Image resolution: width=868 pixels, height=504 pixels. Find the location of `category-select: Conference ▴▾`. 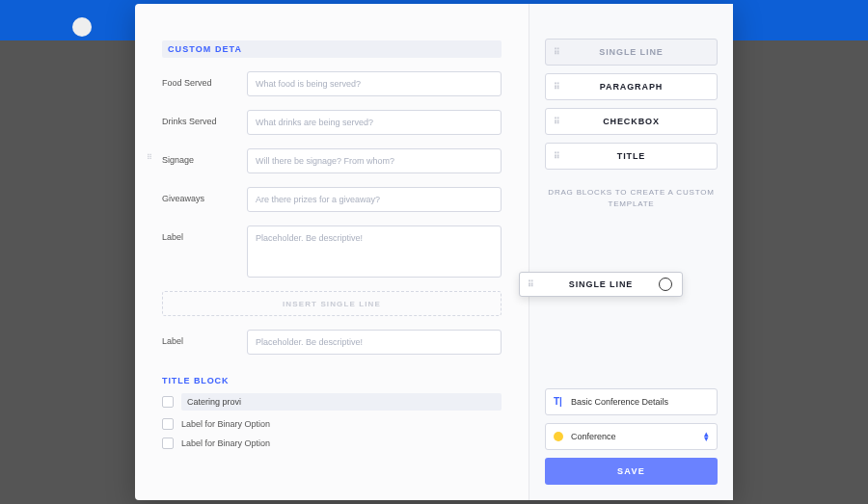

category-select: Conference ▴▾ is located at coordinates (631, 437).